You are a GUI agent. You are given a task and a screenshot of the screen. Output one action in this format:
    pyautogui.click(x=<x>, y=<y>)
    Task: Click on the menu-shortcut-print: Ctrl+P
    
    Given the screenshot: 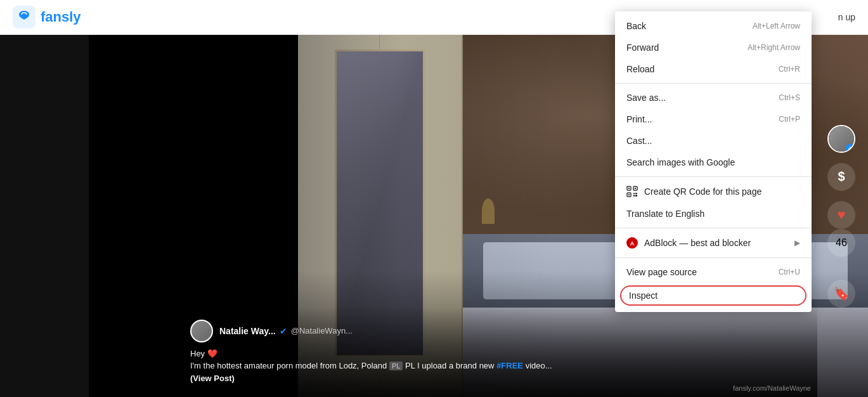 What is the action you would take?
    pyautogui.click(x=789, y=119)
    